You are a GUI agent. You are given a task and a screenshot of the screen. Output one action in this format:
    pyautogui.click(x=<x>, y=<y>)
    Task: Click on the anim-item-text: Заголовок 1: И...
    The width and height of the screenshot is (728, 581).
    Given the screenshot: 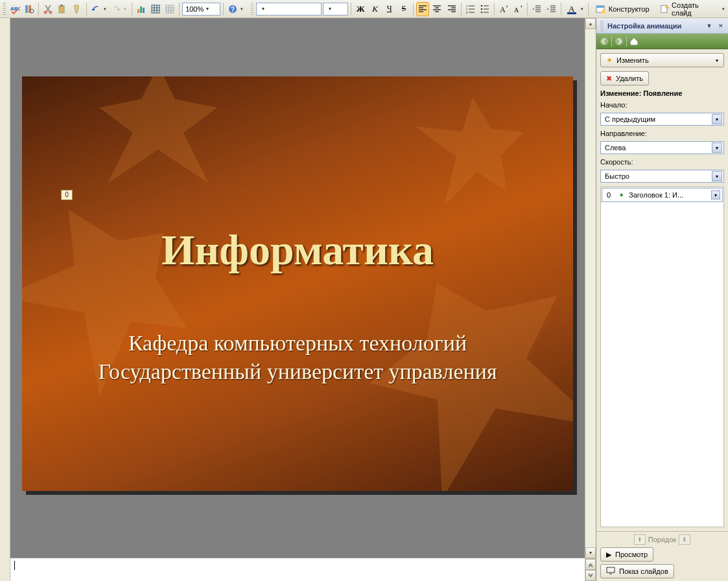 What is the action you would take?
    pyautogui.click(x=668, y=195)
    